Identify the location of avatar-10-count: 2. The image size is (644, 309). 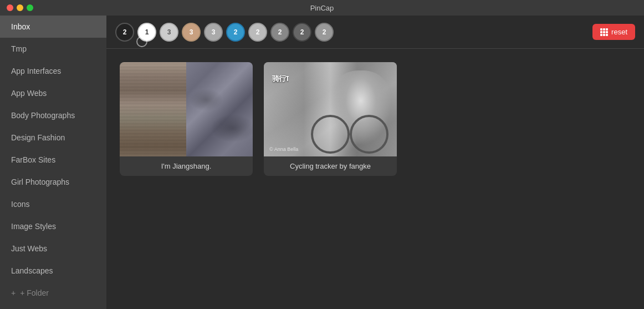
(325, 32).